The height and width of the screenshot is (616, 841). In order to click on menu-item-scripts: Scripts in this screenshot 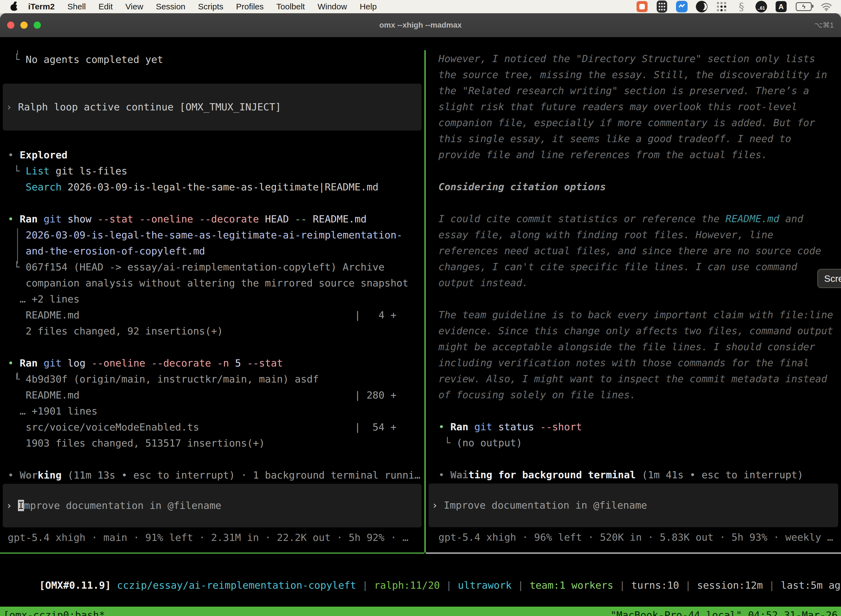, I will do `click(211, 7)`.